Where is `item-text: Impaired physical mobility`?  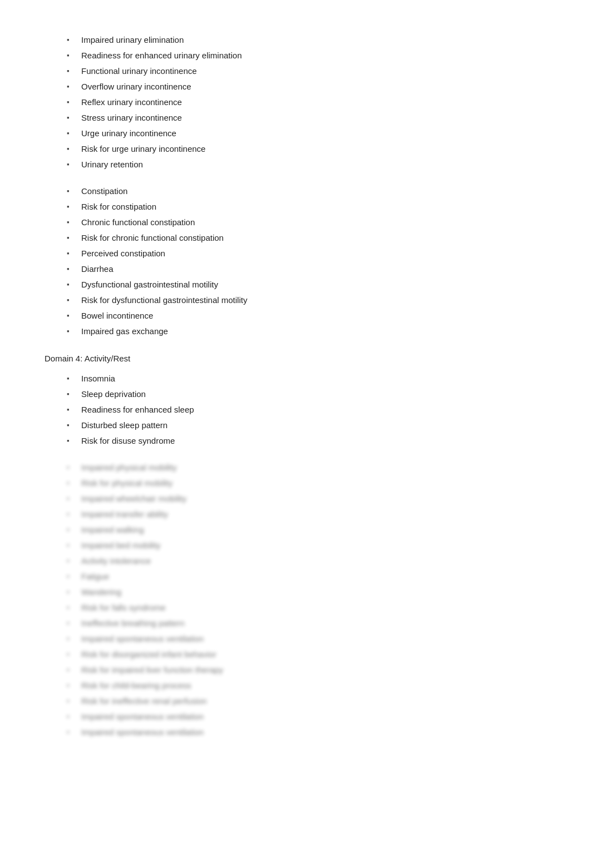 item-text: Impaired physical mobility is located at coordinates (314, 468).